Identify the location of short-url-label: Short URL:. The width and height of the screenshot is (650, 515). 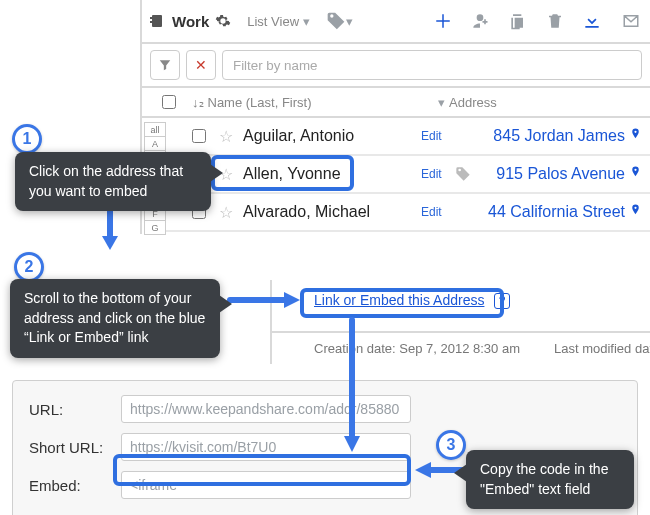
(69, 448).